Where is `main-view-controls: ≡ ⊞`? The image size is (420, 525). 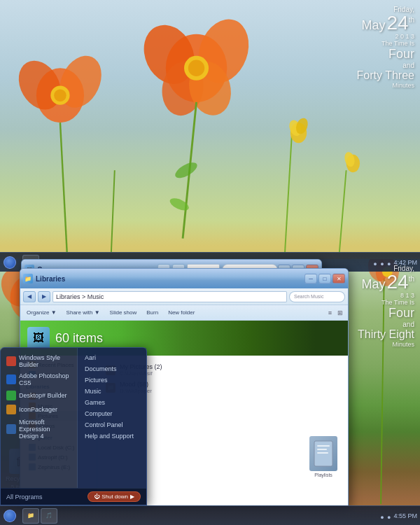 main-view-controls: ≡ ⊞ is located at coordinates (336, 313).